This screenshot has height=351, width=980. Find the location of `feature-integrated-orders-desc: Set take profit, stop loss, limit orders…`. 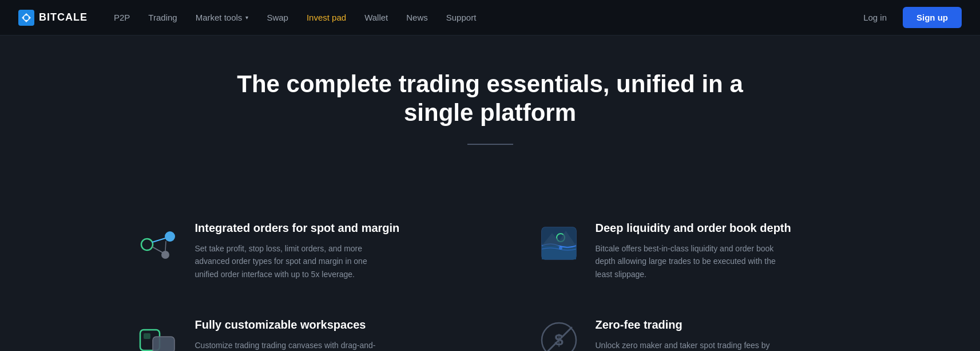

feature-integrated-orders-desc: Set take profit, stop loss, limit orders… is located at coordinates (292, 261).